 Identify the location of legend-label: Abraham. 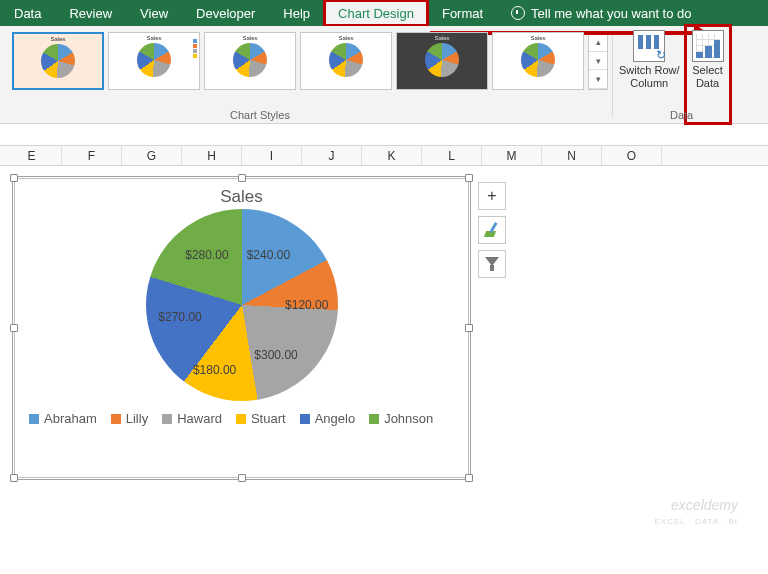
(70, 418).